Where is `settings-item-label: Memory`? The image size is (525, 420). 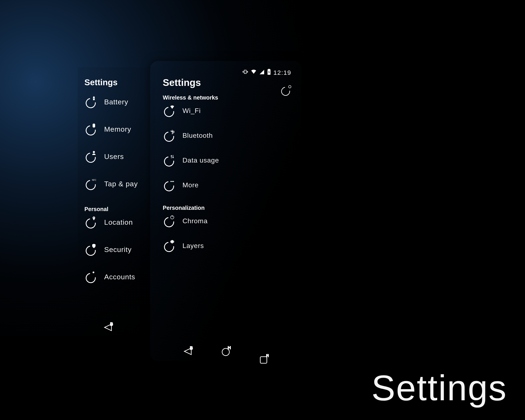 settings-item-label: Memory is located at coordinates (118, 129).